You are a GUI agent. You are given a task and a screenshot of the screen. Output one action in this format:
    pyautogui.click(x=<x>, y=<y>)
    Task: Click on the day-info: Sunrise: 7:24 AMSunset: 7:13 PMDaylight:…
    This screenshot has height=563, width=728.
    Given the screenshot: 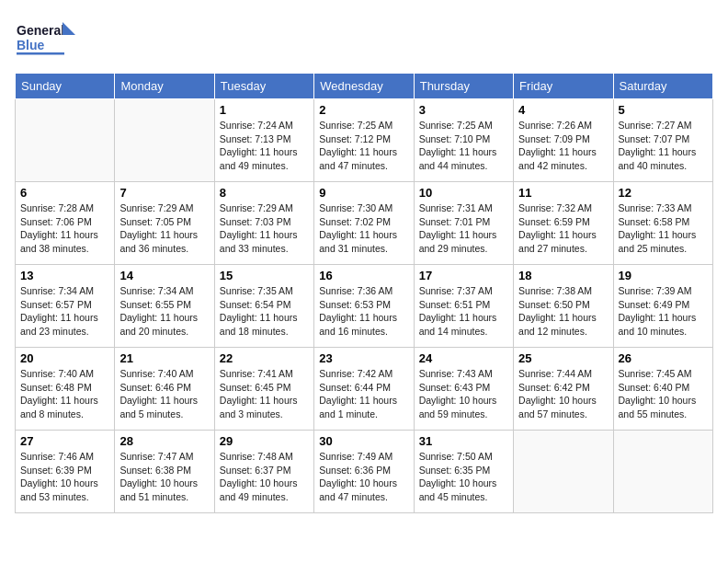 What is the action you would take?
    pyautogui.click(x=265, y=145)
    